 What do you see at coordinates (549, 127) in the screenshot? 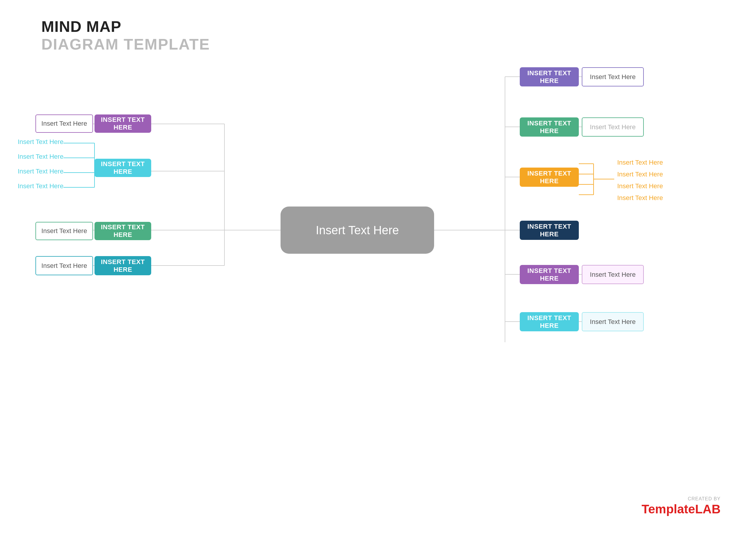
I see `rb2-label: INSERT TEXT HERE` at bounding box center [549, 127].